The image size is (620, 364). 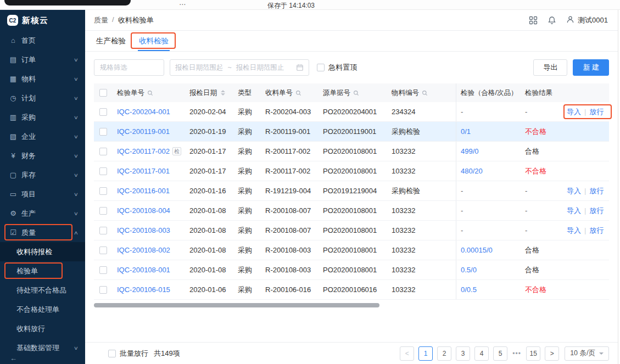 What do you see at coordinates (470, 152) in the screenshot?
I see `inspection-count-link: 499/0` at bounding box center [470, 152].